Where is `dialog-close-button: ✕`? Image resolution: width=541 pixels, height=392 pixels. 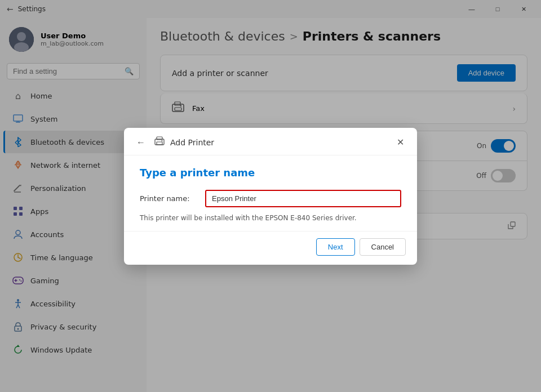
dialog-close-button: ✕ is located at coordinates (400, 142).